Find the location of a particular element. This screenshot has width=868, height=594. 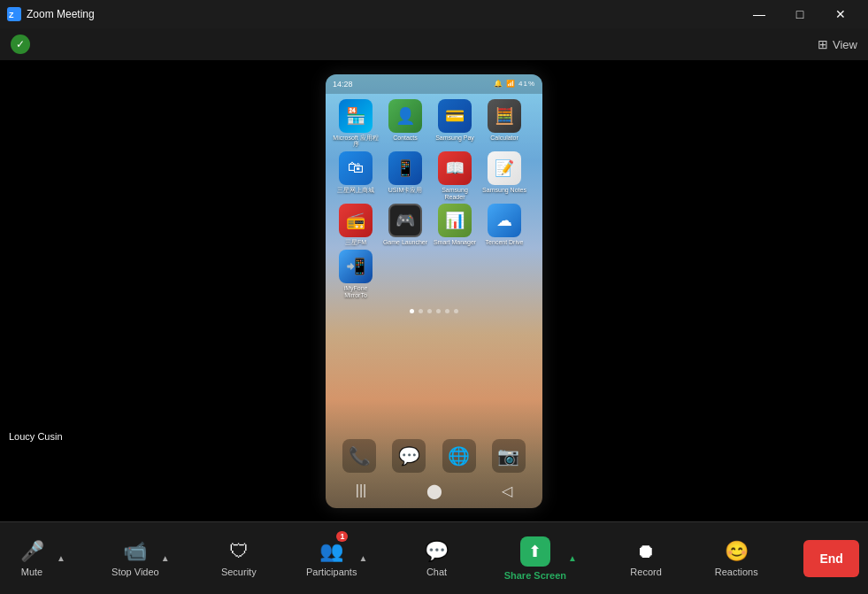

mute-arrow: ▲ is located at coordinates (61, 558).